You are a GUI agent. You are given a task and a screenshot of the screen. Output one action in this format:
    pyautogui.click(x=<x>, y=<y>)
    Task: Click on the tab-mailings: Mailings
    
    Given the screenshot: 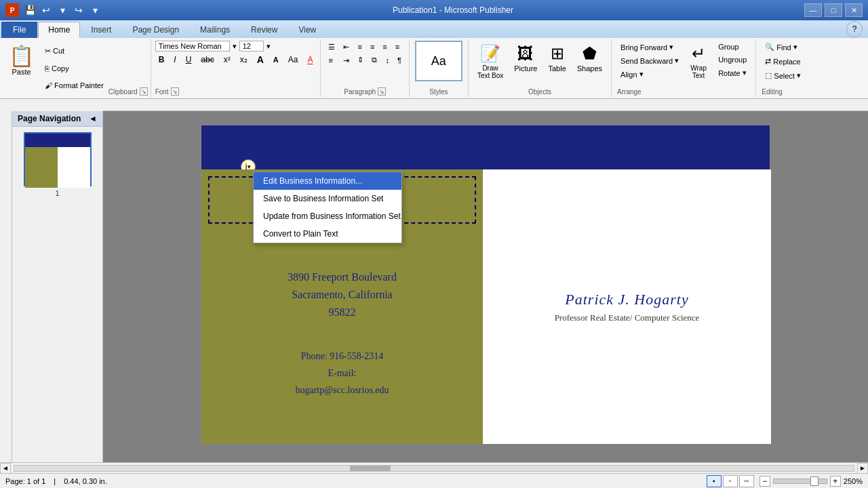 What is the action you would take?
    pyautogui.click(x=215, y=30)
    